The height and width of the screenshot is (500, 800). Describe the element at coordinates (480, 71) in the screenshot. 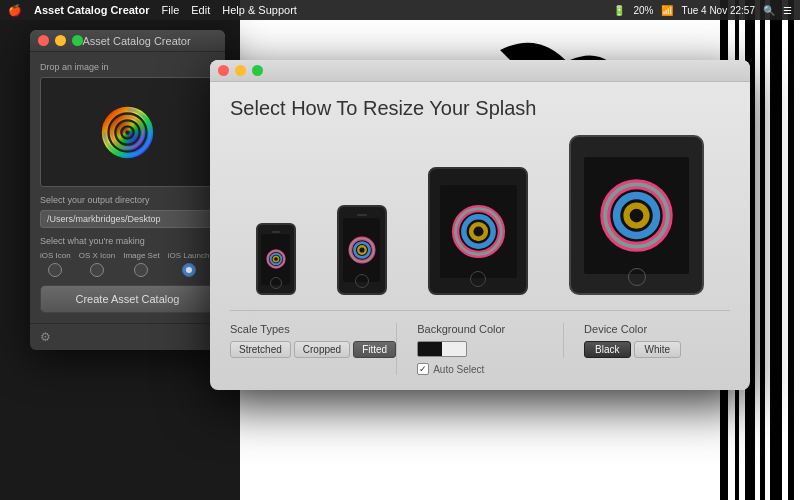

I see `dialog-titlebar` at that location.